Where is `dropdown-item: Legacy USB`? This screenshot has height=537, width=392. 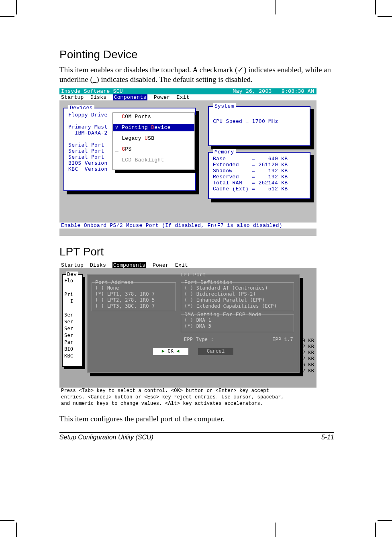
dropdown-item: Legacy USB is located at coordinates (153, 138).